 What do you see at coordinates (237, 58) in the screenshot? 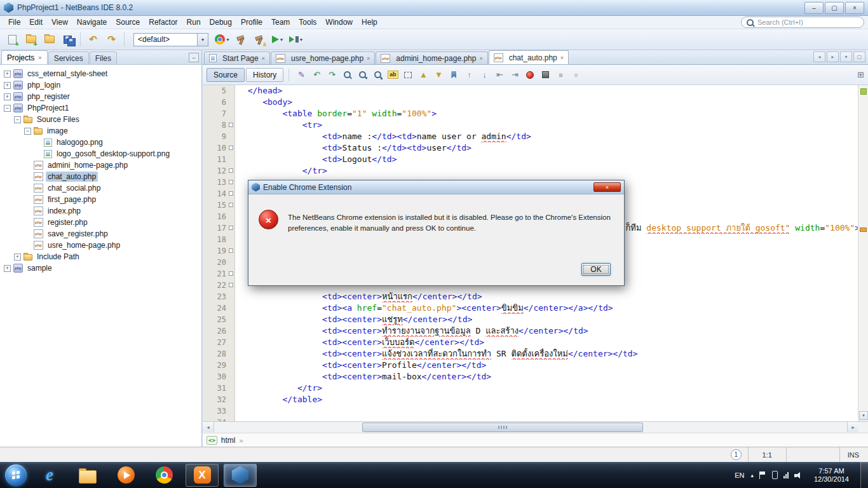
I see `editor-tab-start-page: Start Page×` at bounding box center [237, 58].